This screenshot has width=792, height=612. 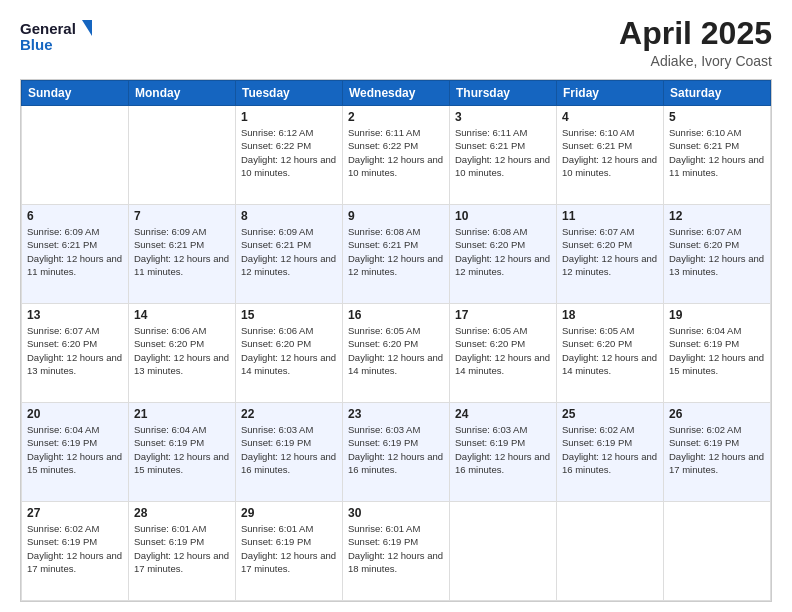 I want to click on day-number: 16, so click(x=396, y=315).